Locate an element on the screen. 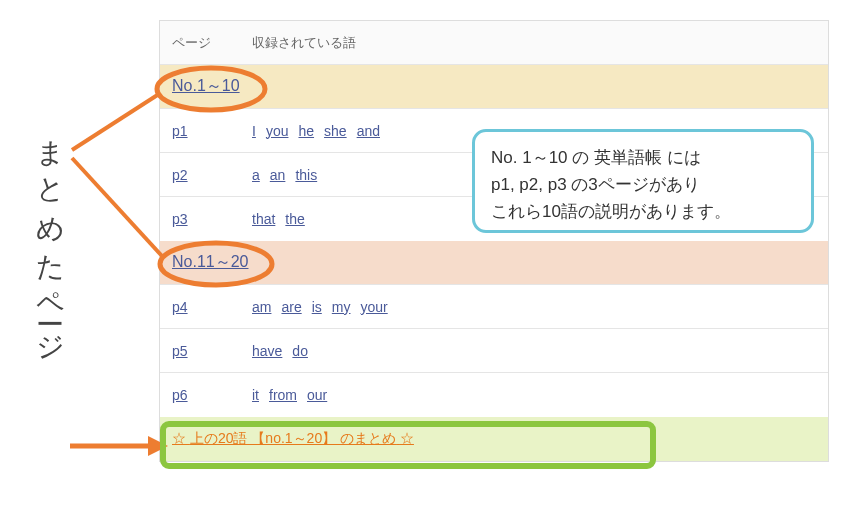 The width and height of the screenshot is (841, 521). side-vertical-label: まとめたページ is located at coordinates (49, 236).